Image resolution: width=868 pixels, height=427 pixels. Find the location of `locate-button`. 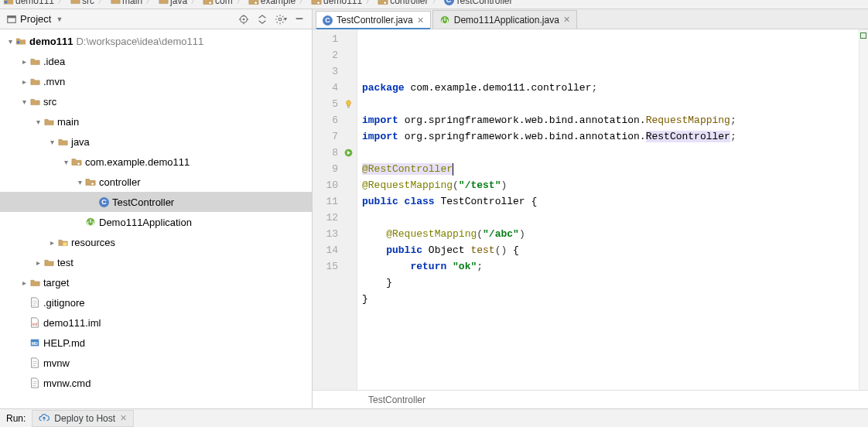

locate-button is located at coordinates (244, 19).